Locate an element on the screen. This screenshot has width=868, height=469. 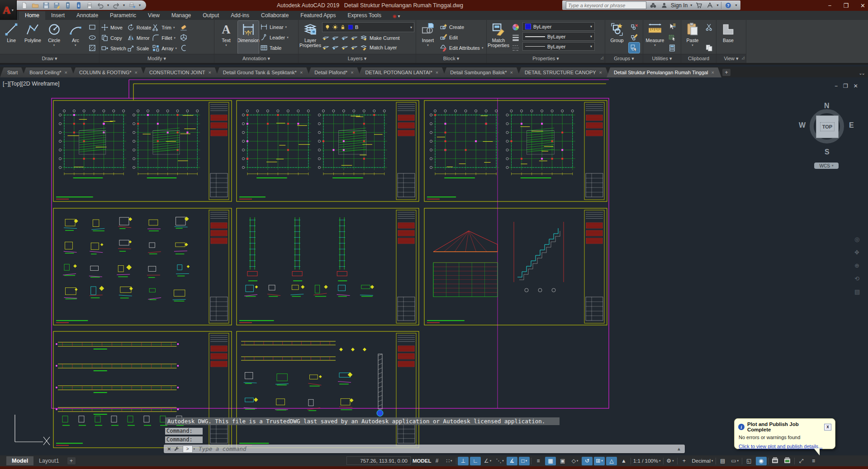
layer-off-button is located at coordinates (326, 38).